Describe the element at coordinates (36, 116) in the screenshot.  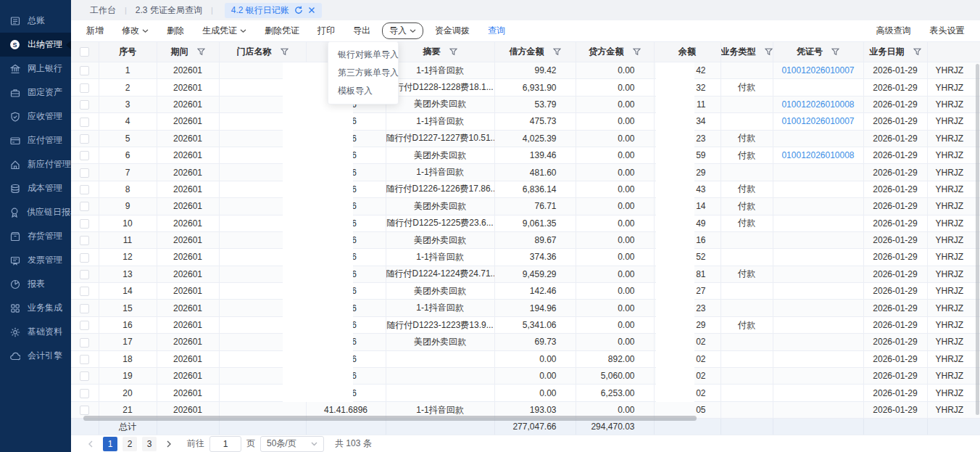
I see `sidebar-item-5: 应收管理` at that location.